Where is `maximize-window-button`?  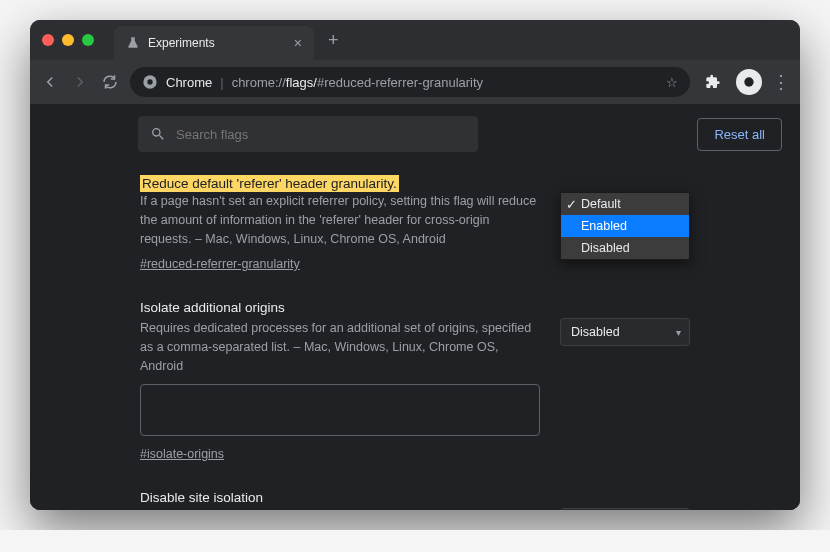 maximize-window-button is located at coordinates (88, 40).